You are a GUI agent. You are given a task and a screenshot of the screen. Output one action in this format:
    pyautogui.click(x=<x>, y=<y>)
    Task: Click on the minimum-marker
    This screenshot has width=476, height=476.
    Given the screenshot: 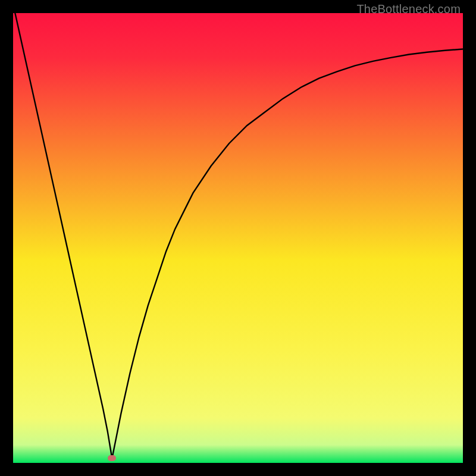 What is the action you would take?
    pyautogui.click(x=112, y=458)
    